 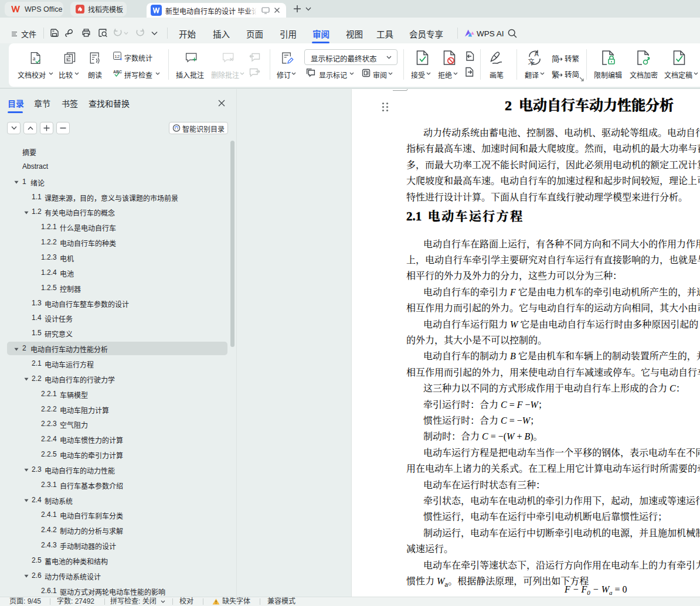 I want to click on svg-text: a, so click(x=34, y=59).